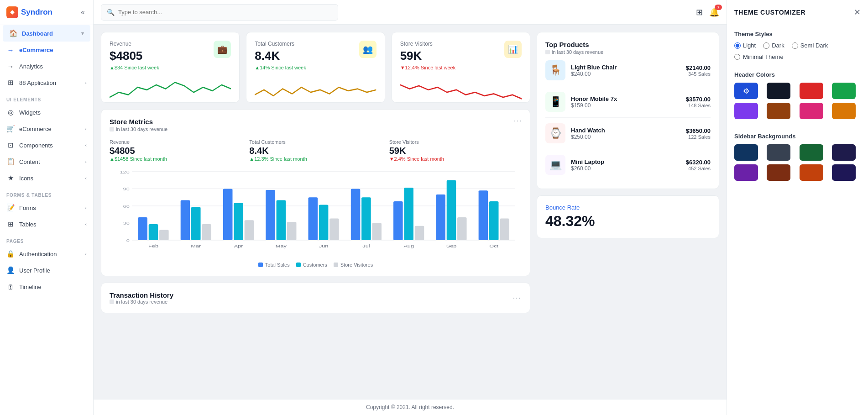 The height and width of the screenshot is (415, 868). Describe the element at coordinates (47, 83) in the screenshot. I see `sidebar-item-application: ⊞ 88 Application ‹` at that location.